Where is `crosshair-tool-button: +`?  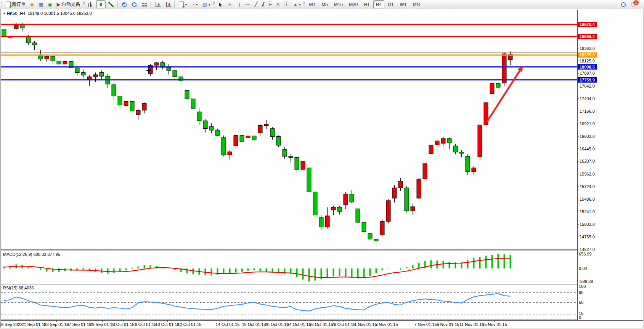
crosshair-tool-button: + is located at coordinates (230, 5).